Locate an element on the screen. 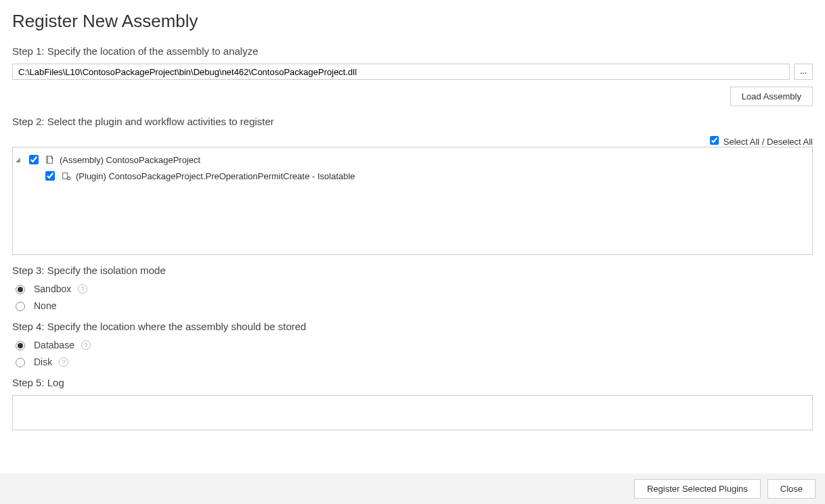 Image resolution: width=825 pixels, height=504 pixels. sandbox-label: Sandbox is located at coordinates (53, 289).